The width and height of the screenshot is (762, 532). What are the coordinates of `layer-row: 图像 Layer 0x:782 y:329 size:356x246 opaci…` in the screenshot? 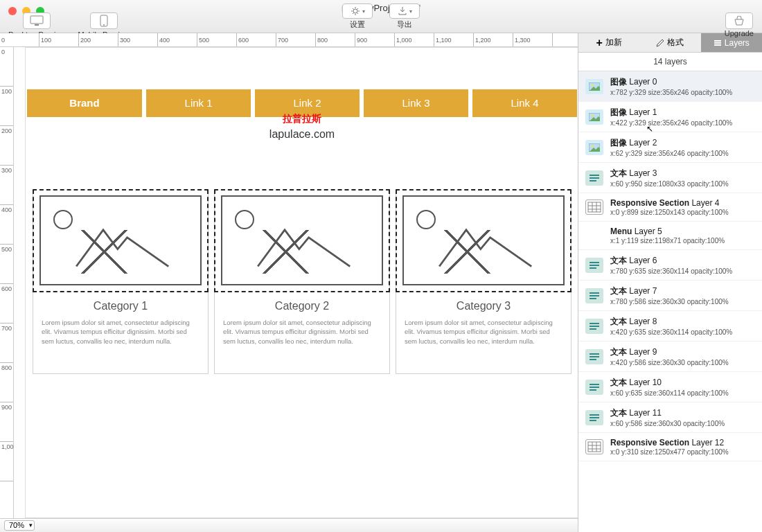 It's located at (671, 87).